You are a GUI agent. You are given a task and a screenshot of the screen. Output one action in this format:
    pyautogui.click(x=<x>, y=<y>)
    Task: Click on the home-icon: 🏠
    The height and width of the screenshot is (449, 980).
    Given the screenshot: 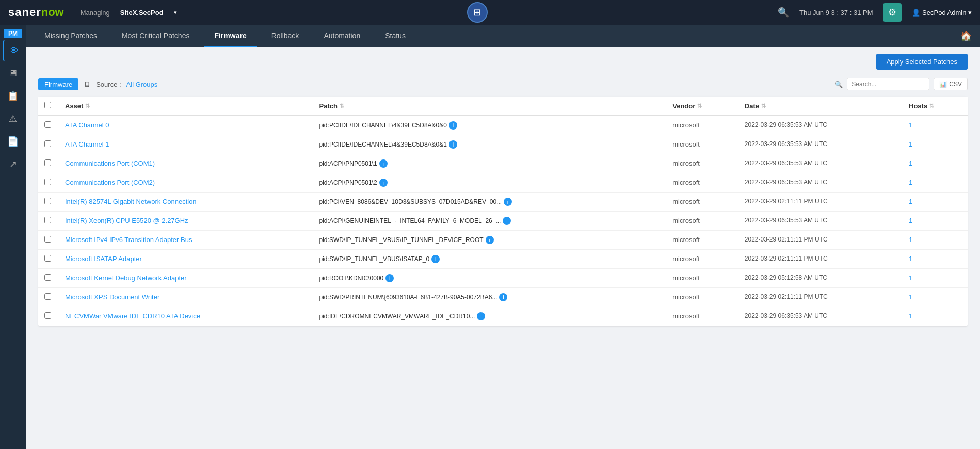 What is the action you would take?
    pyautogui.click(x=966, y=36)
    